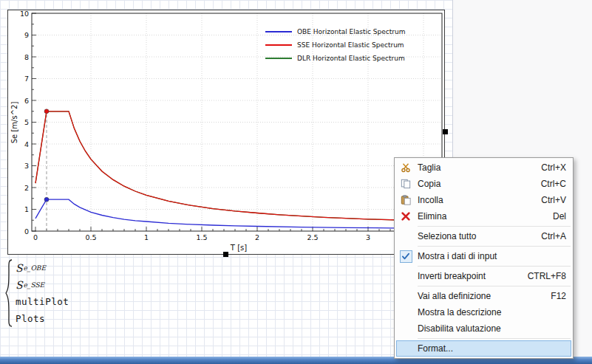  I want to click on menu-item-label: Elimina, so click(482, 216).